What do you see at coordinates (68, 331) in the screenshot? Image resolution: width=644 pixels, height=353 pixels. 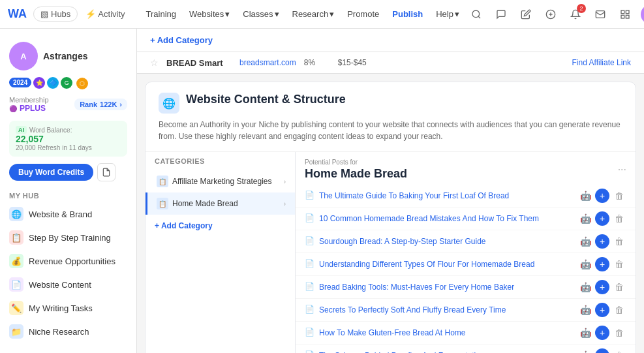 I see `sidebar-item-niche-research: 📁 Niche Research` at bounding box center [68, 331].